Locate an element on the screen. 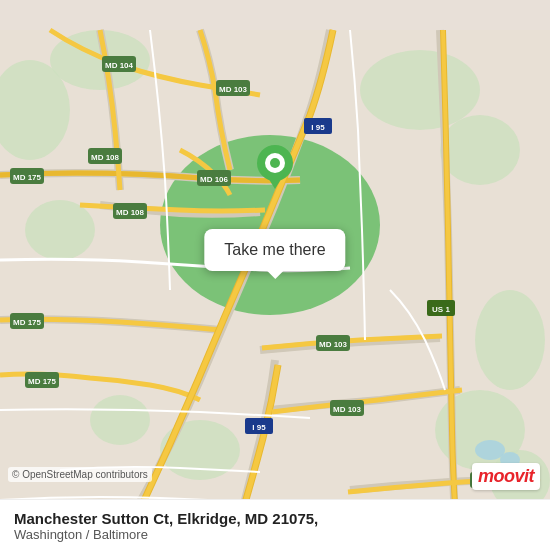 This screenshot has height=550, width=550. osm-attribution: © OpenStreetMap contributors is located at coordinates (80, 474).